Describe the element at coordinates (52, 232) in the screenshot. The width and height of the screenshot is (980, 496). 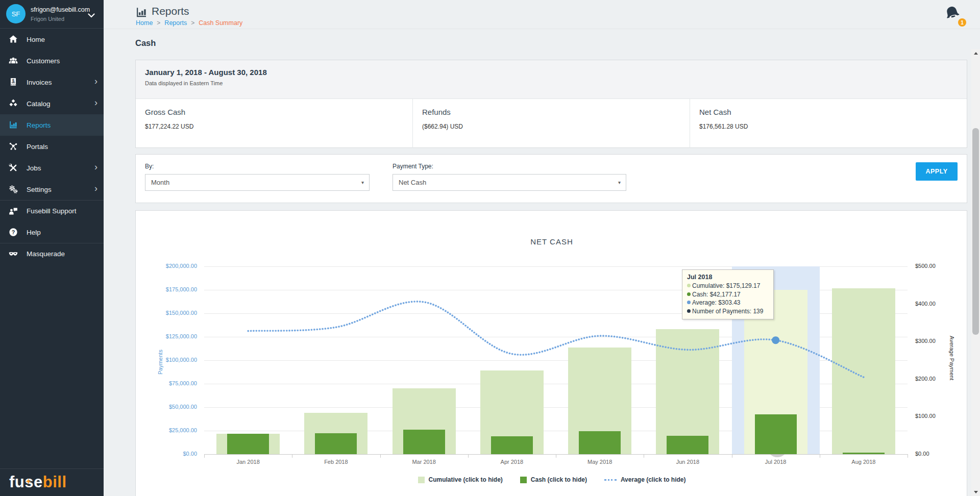
I see `sidebar-item-help: ?Help` at that location.